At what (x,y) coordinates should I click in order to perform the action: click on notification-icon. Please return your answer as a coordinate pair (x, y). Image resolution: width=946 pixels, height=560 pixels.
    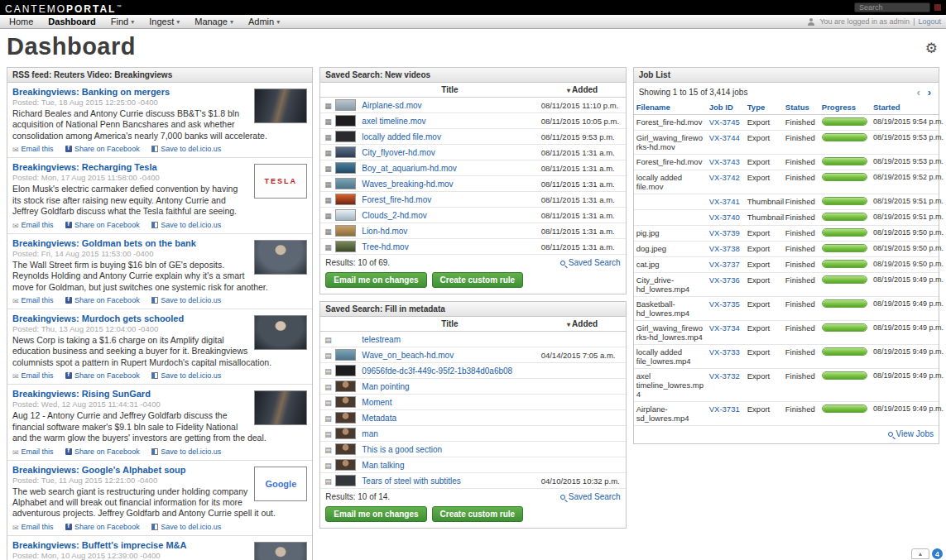
    Looking at the image, I should click on (938, 7).